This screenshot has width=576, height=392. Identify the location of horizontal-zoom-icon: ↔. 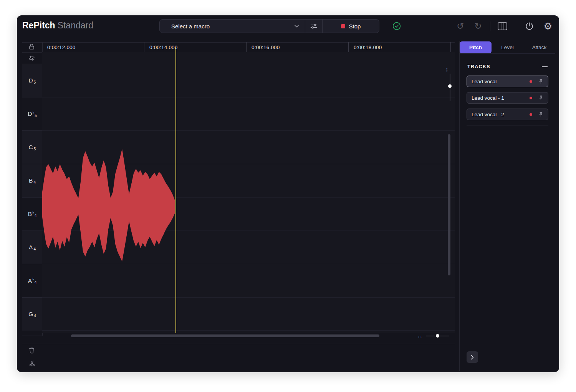
(420, 336).